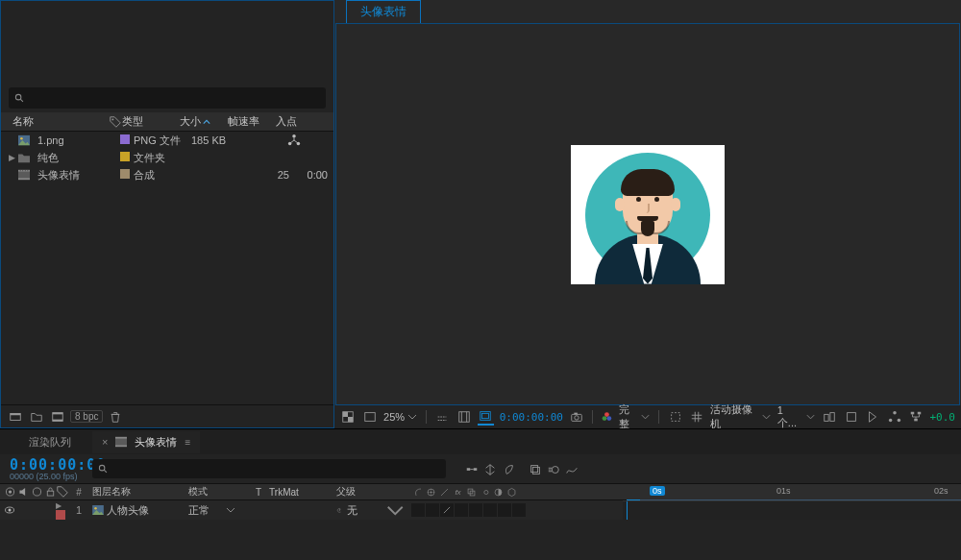  Describe the element at coordinates (461, 510) in the screenshot. I see `fx-switch` at that location.